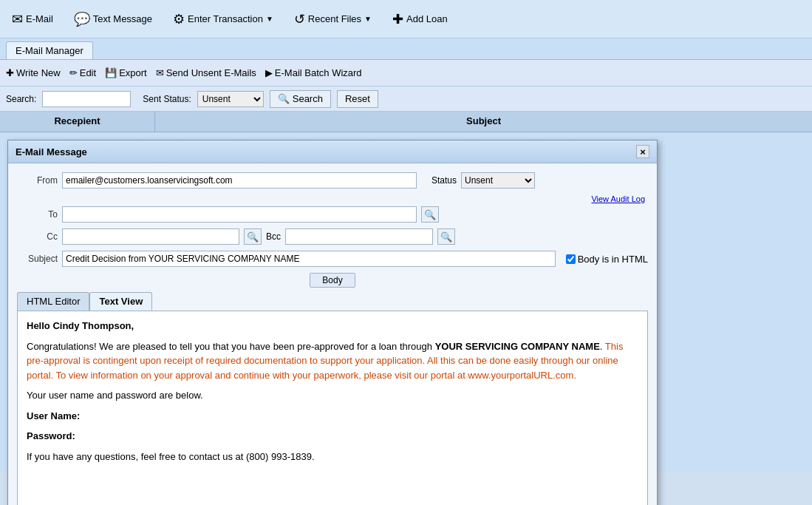  Describe the element at coordinates (300, 19) in the screenshot. I see `recent-files-icon: ↺` at that location.